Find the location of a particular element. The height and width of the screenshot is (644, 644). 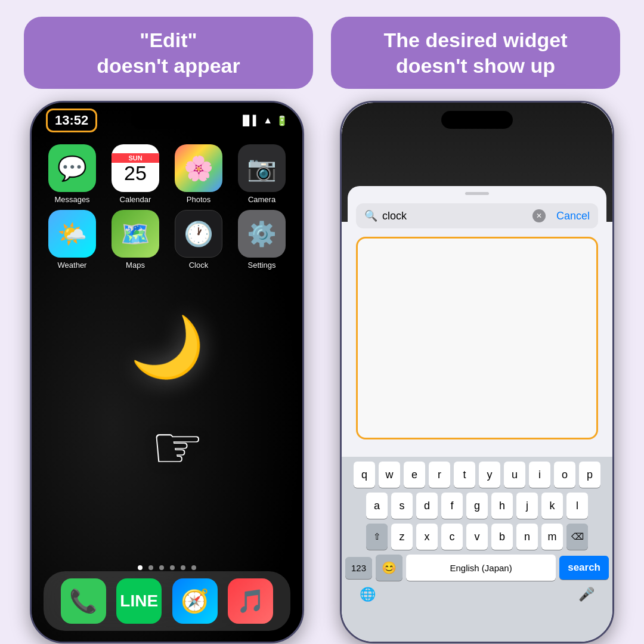

key-j: j is located at coordinates (527, 506).